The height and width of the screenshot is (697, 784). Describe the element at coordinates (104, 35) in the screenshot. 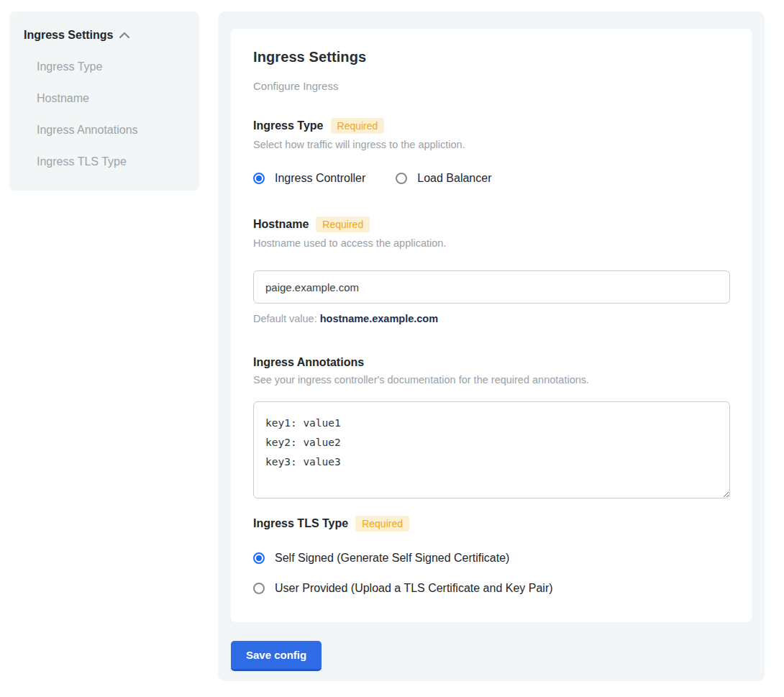

I see `sidebar-section-toggle: Ingress Settings` at that location.